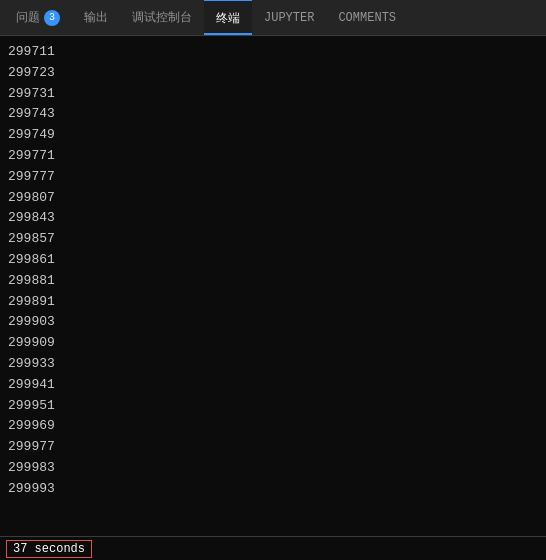  I want to click on tab-problems: 问题 3, so click(38, 18).